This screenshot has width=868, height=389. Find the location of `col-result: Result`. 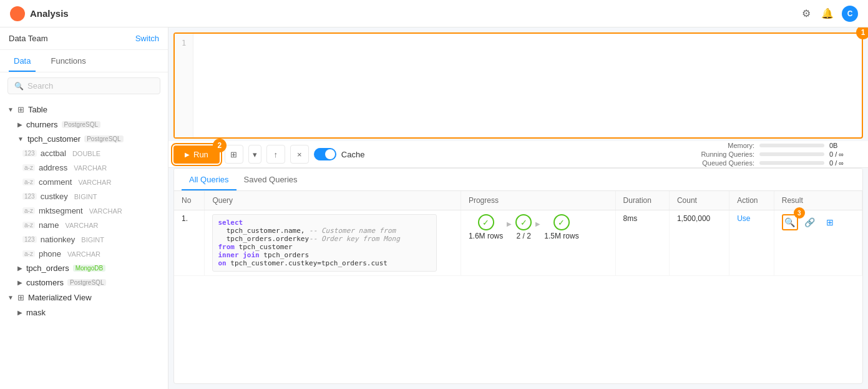

col-result: Result is located at coordinates (817, 201).